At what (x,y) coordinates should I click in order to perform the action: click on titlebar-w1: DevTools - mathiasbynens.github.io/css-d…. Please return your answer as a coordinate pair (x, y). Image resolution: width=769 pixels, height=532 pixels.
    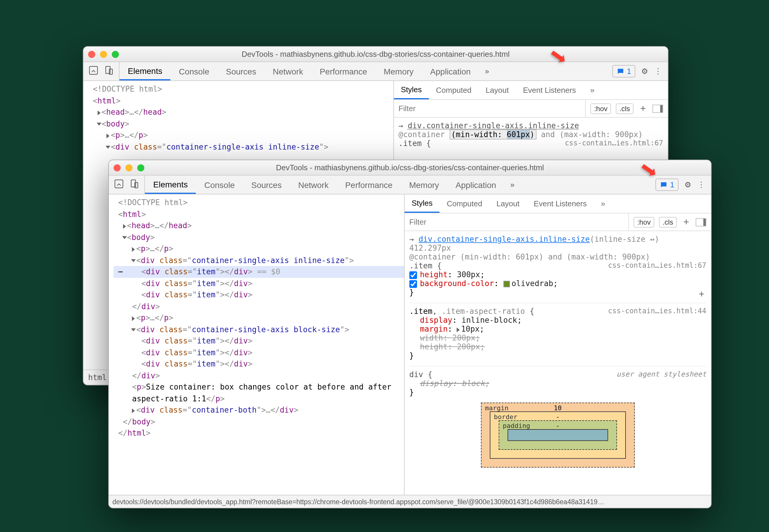
    Looking at the image, I should click on (375, 54).